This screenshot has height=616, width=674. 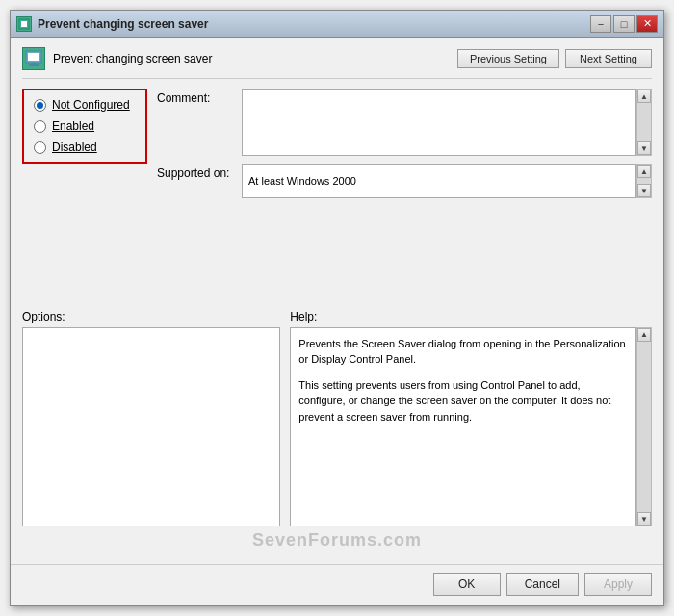 What do you see at coordinates (644, 96) in the screenshot?
I see `scroll-up-arrow: ▲` at bounding box center [644, 96].